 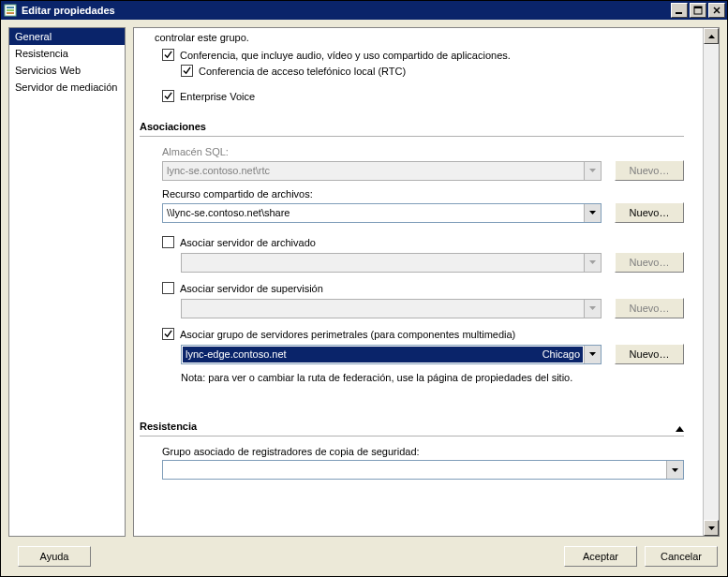 I want to click on sql-store-label: Almacén SQL:, so click(x=423, y=152).